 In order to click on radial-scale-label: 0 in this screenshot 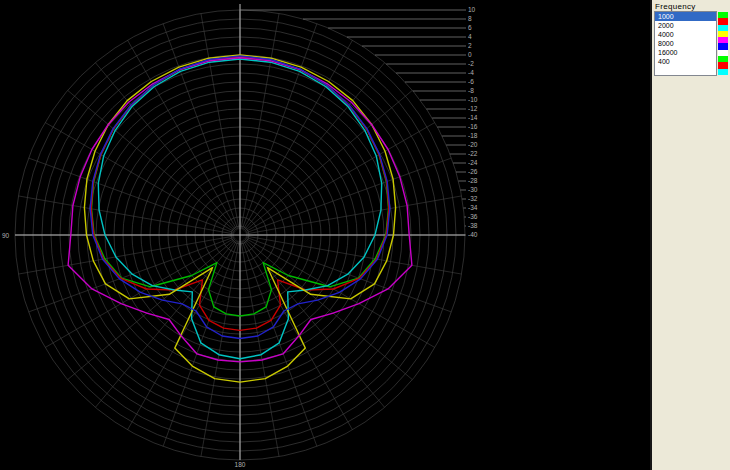, I will do `click(470, 54)`.